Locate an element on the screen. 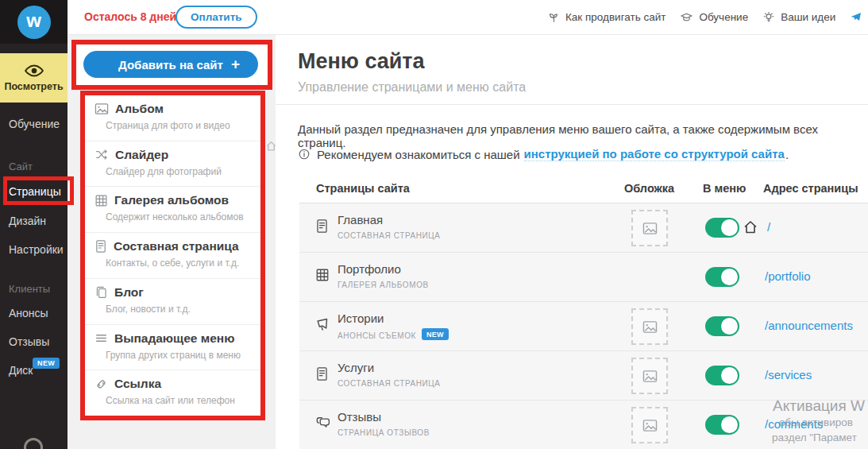 This screenshot has width=868, height=449. nav-label: Обучение is located at coordinates (723, 17).